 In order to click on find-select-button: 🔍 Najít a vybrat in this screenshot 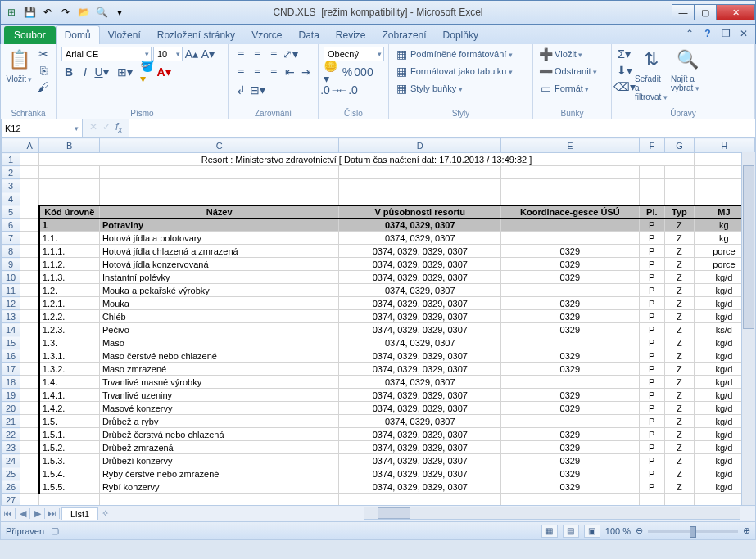, I will do `click(687, 70)`.